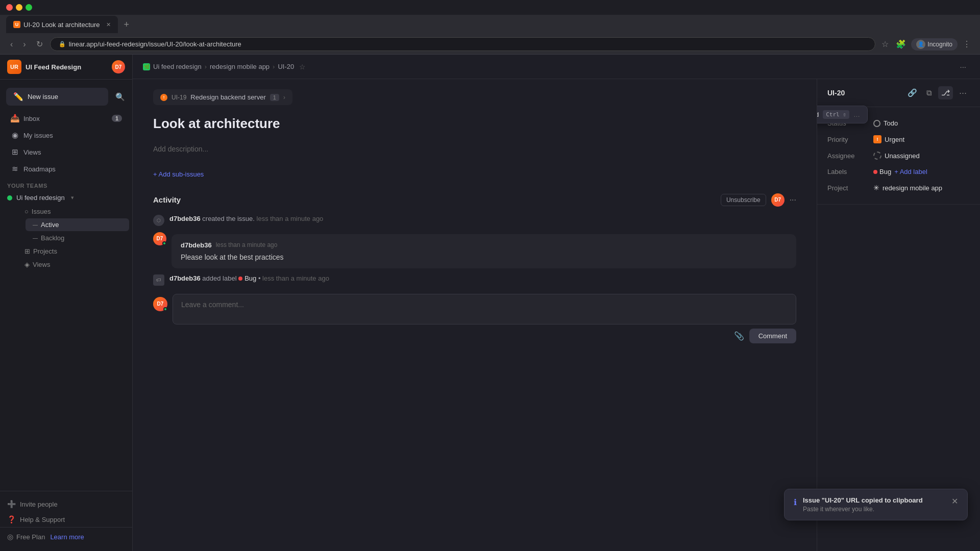 The width and height of the screenshot is (980, 551). I want to click on address-bar: 🔒 linear.app/ui-feed-redesign/issue/UI-2…, so click(463, 44).